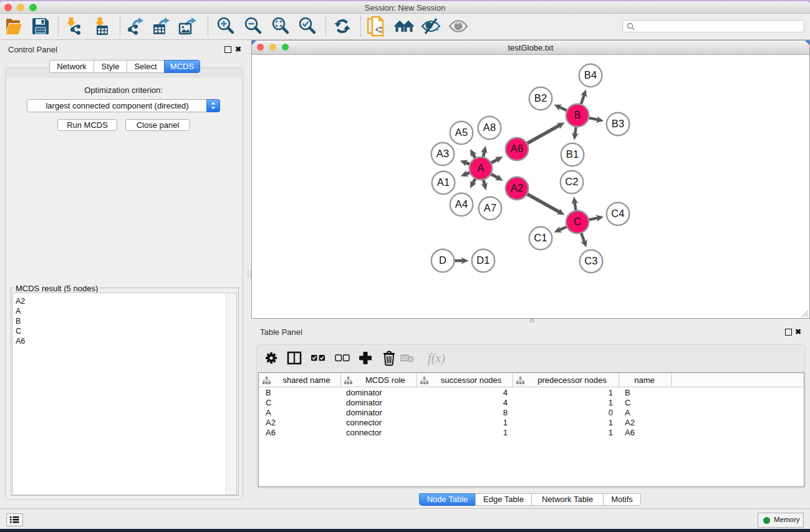 This screenshot has width=810, height=532. I want to click on svg-text: B3, so click(619, 123).